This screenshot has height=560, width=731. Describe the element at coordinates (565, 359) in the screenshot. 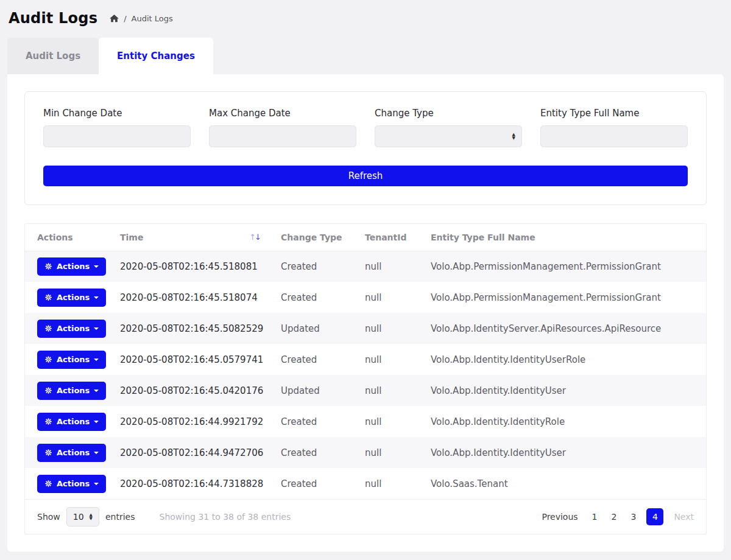

I see `cell-entity-type: Volo.Abp.Identity.IdentityUserRole` at that location.